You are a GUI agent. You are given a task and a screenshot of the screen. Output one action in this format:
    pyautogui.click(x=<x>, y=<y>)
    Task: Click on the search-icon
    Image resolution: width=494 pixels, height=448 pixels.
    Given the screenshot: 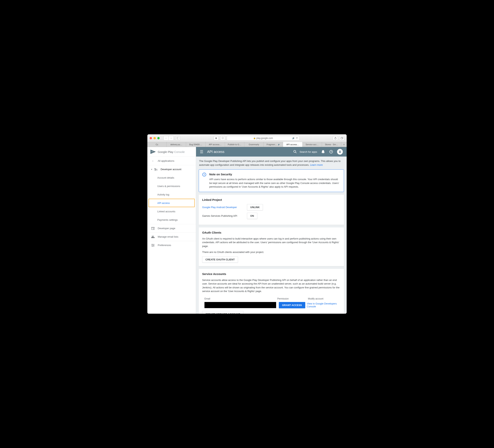 What is the action you would take?
    pyautogui.click(x=295, y=152)
    